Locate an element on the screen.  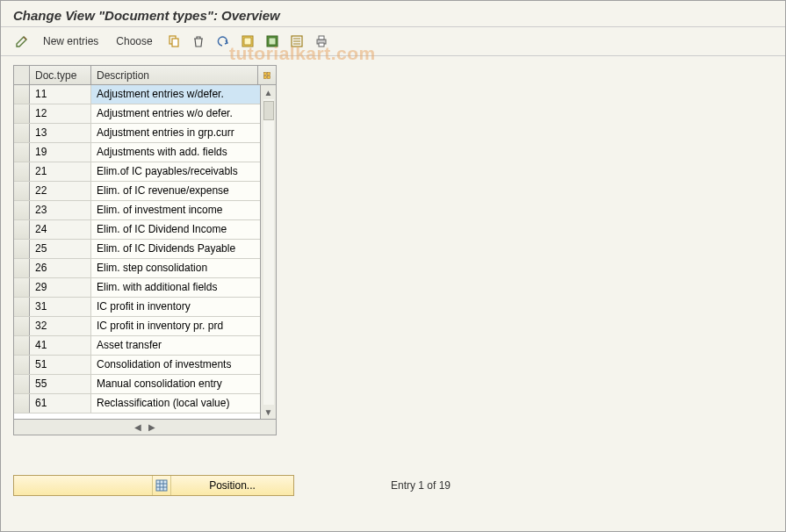
table-configure-icon is located at coordinates (267, 75).